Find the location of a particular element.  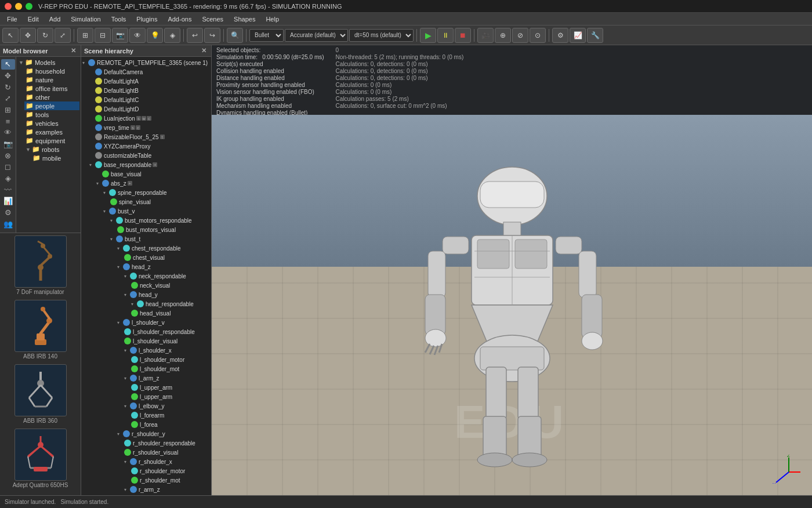

toolbar-search-btn: 🔍 is located at coordinates (235, 35).